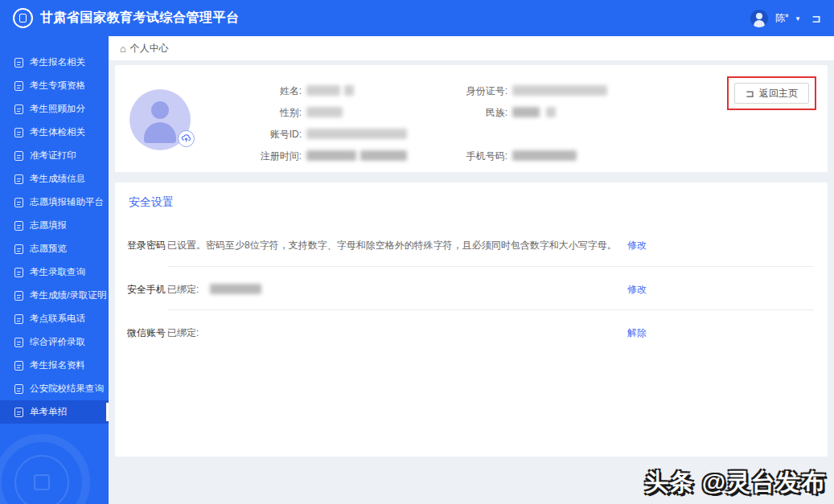 The image size is (834, 504). I want to click on breadcrumb: ⌂ 个人中心, so click(471, 48).